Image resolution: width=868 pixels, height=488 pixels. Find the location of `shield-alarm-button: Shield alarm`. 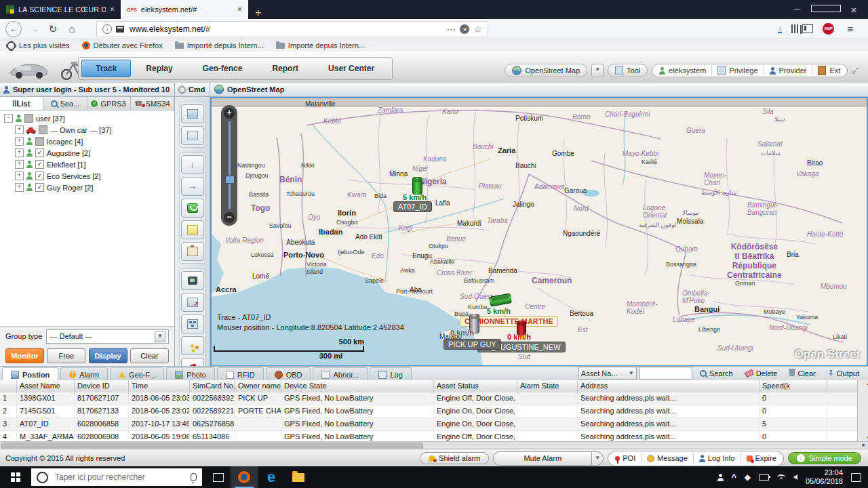

shield-alarm-button: Shield alarm is located at coordinates (454, 458).